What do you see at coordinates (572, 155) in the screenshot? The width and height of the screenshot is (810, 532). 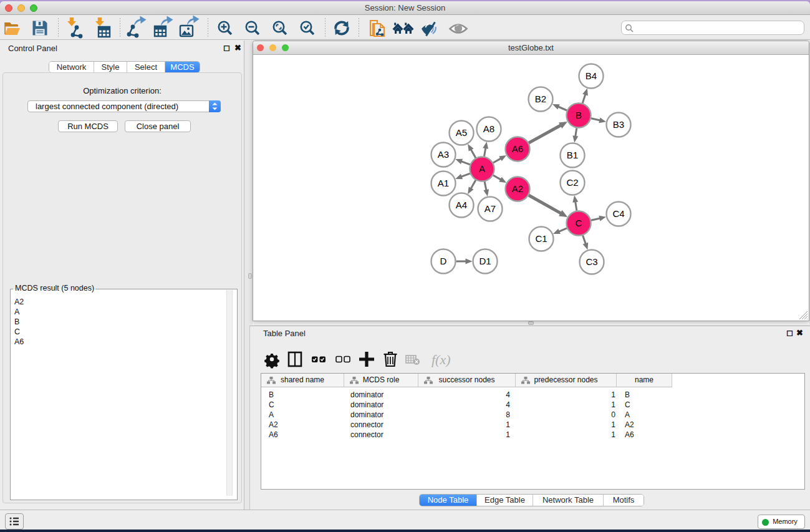 I see `svg-text: B1` at bounding box center [572, 155].